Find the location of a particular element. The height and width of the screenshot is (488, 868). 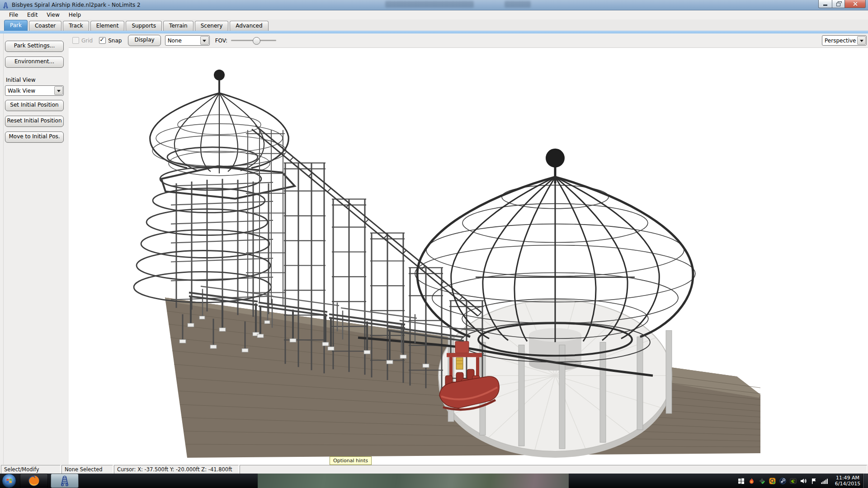

grid-label: Grid is located at coordinates (87, 41).